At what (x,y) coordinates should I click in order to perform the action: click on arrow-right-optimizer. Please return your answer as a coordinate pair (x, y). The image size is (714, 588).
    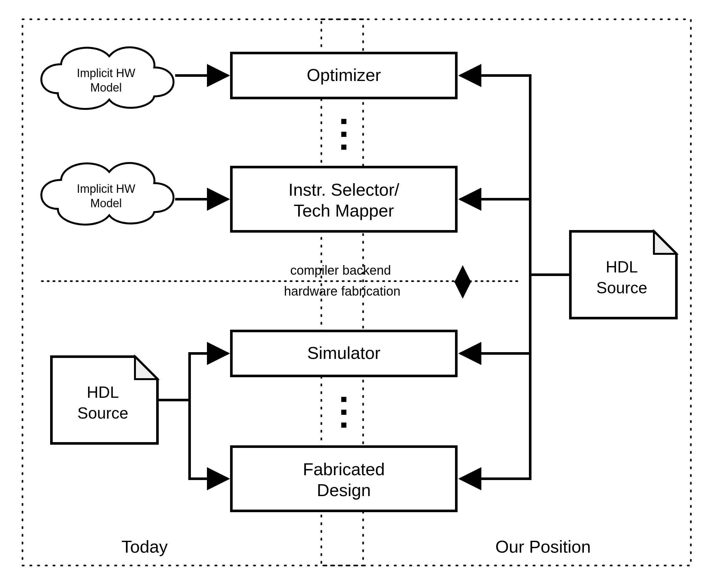
    Looking at the image, I should click on (495, 175).